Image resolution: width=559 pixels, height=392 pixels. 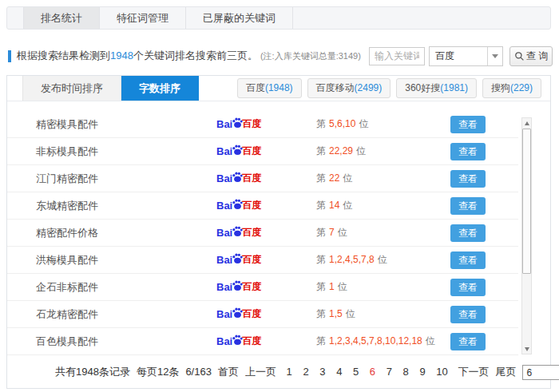 I want to click on table-row: 精密配件价格 Bai 百度 第7位 查看, so click(x=263, y=233).